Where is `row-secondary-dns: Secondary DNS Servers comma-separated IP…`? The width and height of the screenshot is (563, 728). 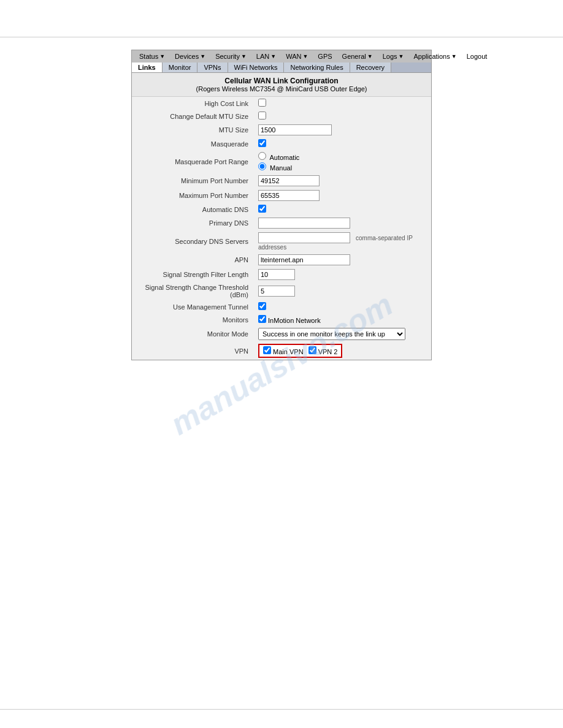 row-secondary-dns: Secondary DNS Servers comma-separated IP… is located at coordinates (282, 241).